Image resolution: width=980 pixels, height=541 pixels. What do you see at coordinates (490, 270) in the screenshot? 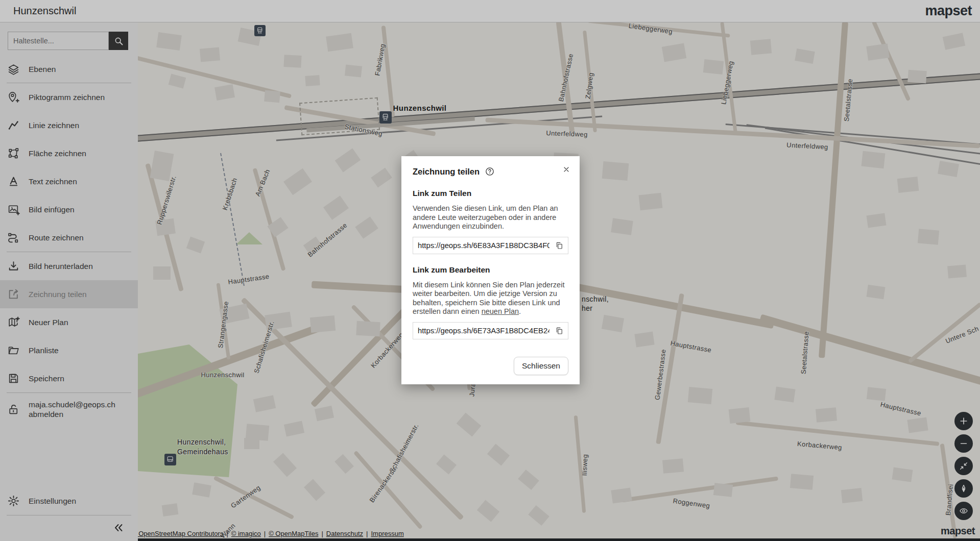
I see `edit-link-heading: Link zum Bearbeiten` at bounding box center [490, 270].